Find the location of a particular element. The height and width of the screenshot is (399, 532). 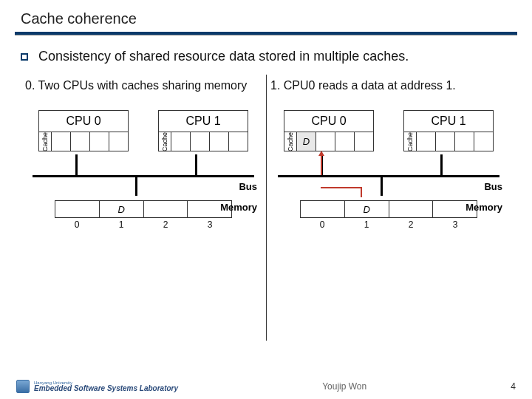

cpu0-block: CPU 0 Cache D is located at coordinates (329, 131).